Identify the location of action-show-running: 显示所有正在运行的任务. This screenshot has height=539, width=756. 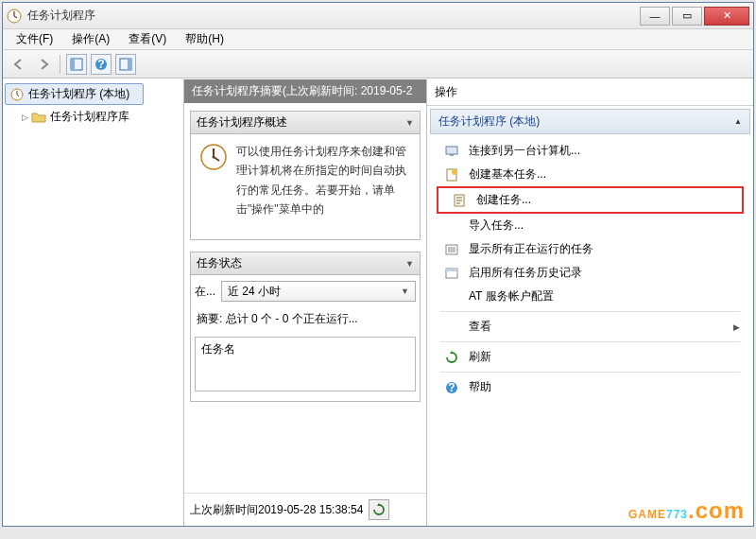
(590, 250).